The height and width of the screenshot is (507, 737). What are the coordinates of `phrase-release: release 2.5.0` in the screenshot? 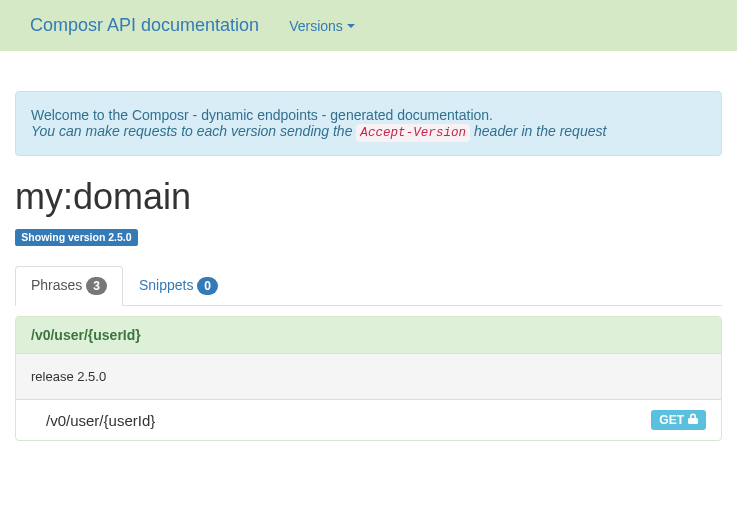 It's located at (368, 377).